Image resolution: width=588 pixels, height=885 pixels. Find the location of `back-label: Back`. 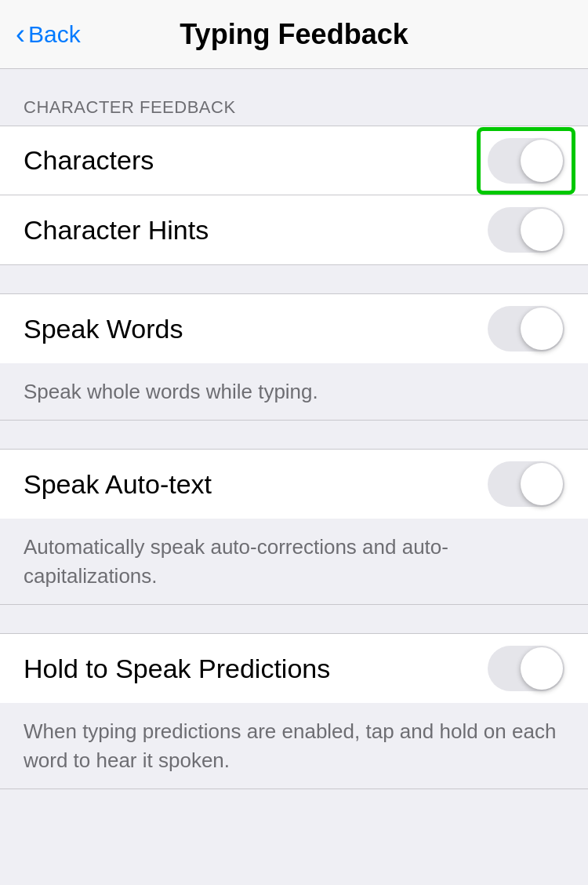

back-label: Back is located at coordinates (55, 35).